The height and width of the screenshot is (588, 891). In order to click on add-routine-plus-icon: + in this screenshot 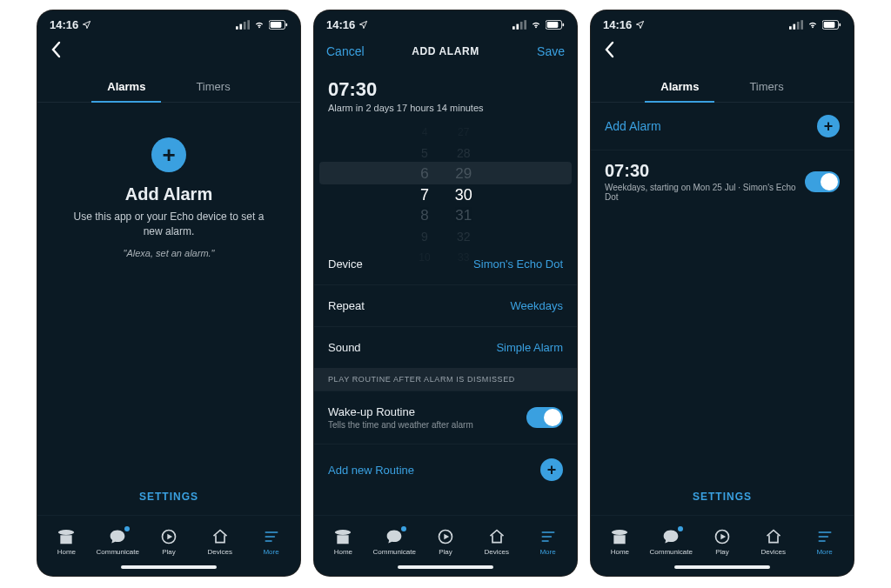, I will do `click(552, 470)`.